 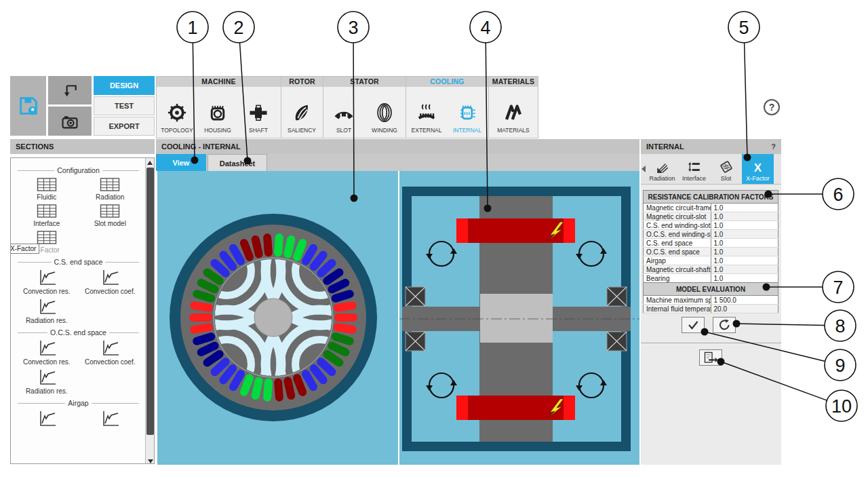 What do you see at coordinates (711, 358) in the screenshot?
I see `export-doc-icon` at bounding box center [711, 358].